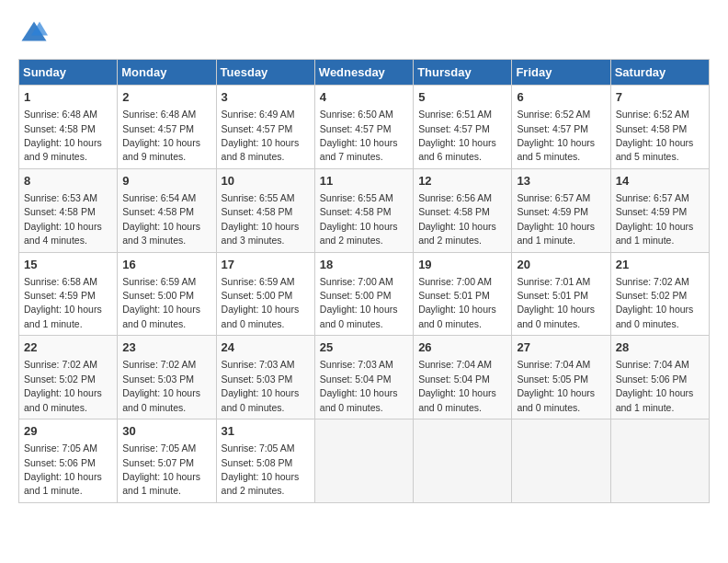  Describe the element at coordinates (463, 210) in the screenshot. I see `calendar-cell: 12Sunrise: 6:56 AM Sunset: 4:58 PM Dayli…` at that location.